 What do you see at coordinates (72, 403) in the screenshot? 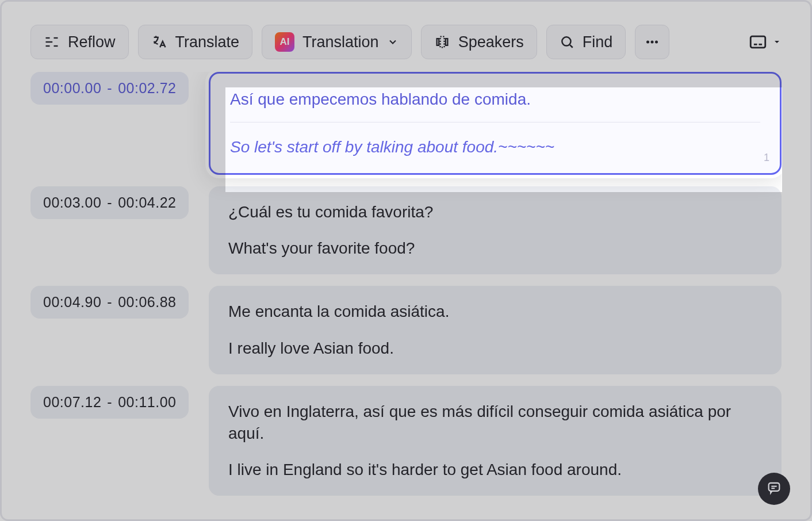
I see `timecode-start: 00:07.12` at bounding box center [72, 403].